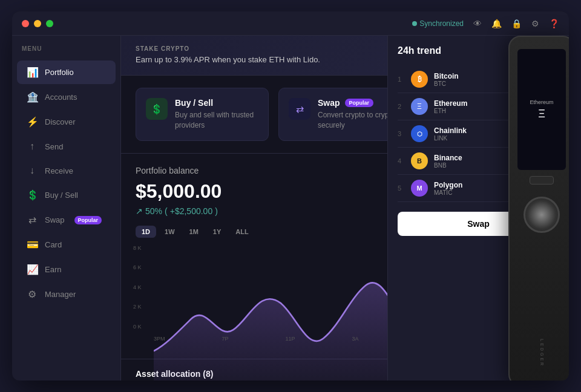 The image size is (581, 392). Describe the element at coordinates (62, 195) in the screenshot. I see `sidebar-item-label-buy-sell: Buy / Sell` at that location.